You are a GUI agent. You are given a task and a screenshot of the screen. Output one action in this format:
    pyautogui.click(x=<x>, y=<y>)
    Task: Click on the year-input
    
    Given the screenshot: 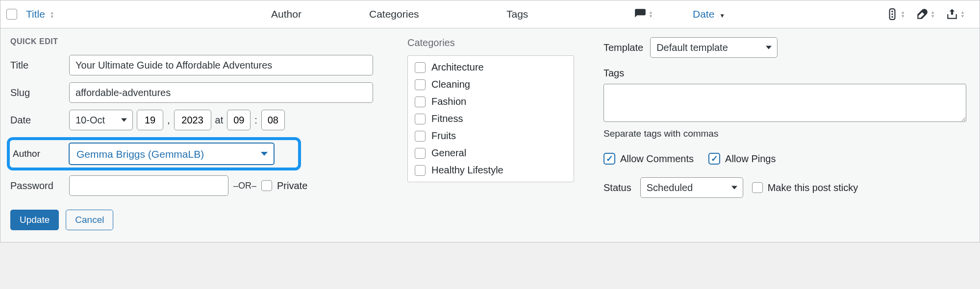 What is the action you would take?
    pyautogui.click(x=193, y=120)
    